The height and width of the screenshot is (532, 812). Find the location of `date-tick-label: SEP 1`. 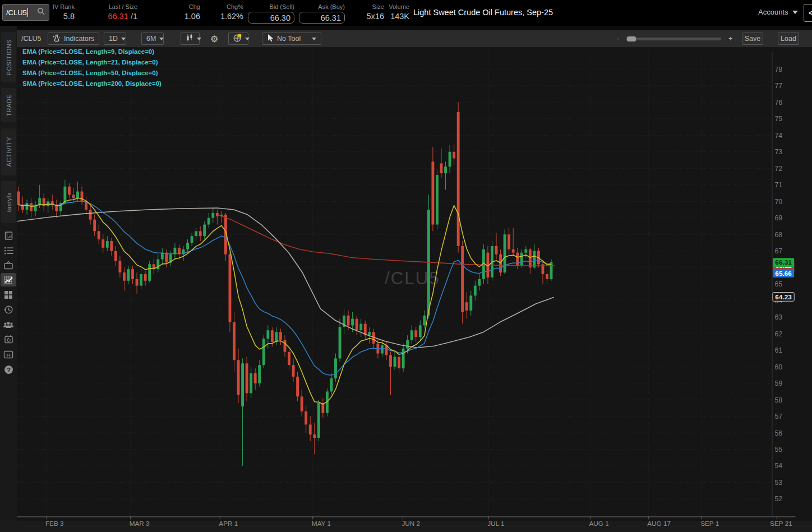

date-tick-label: SEP 1 is located at coordinates (710, 524).